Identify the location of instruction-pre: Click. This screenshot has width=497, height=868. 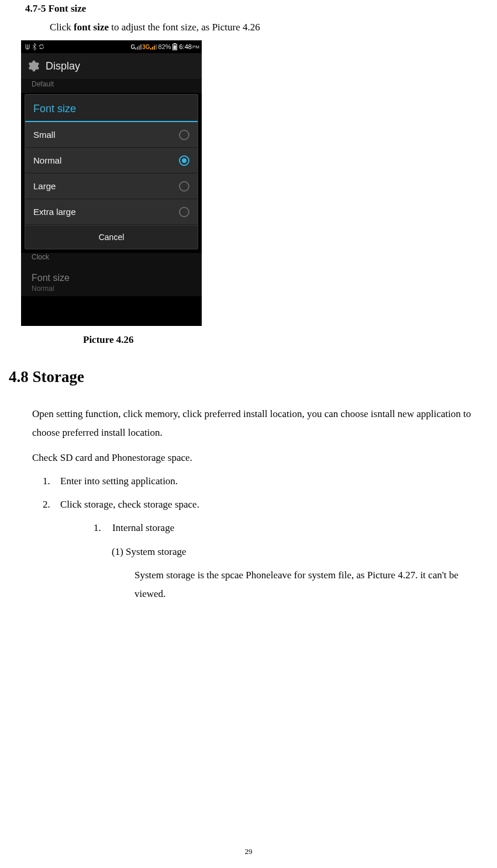
(62, 27).